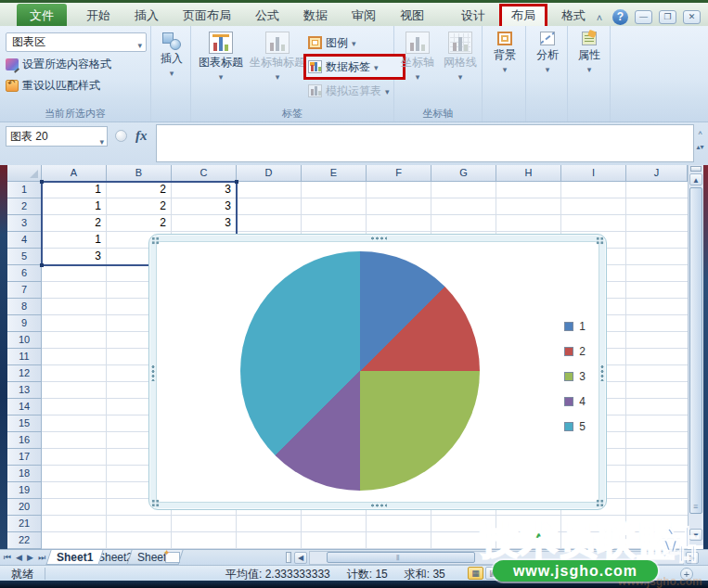 This screenshot has height=588, width=708. What do you see at coordinates (696, 534) in the screenshot?
I see `scroll-down-icon: ▼` at bounding box center [696, 534].